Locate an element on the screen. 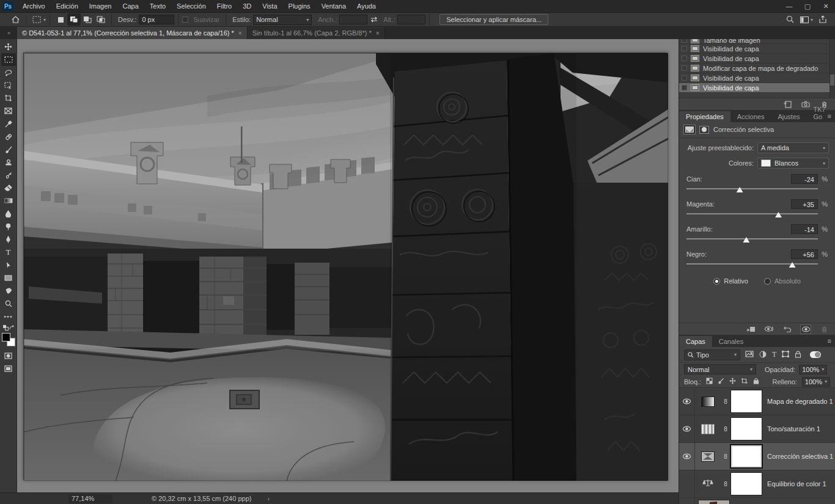  subtract-from-selection-icon is located at coordinates (87, 20).